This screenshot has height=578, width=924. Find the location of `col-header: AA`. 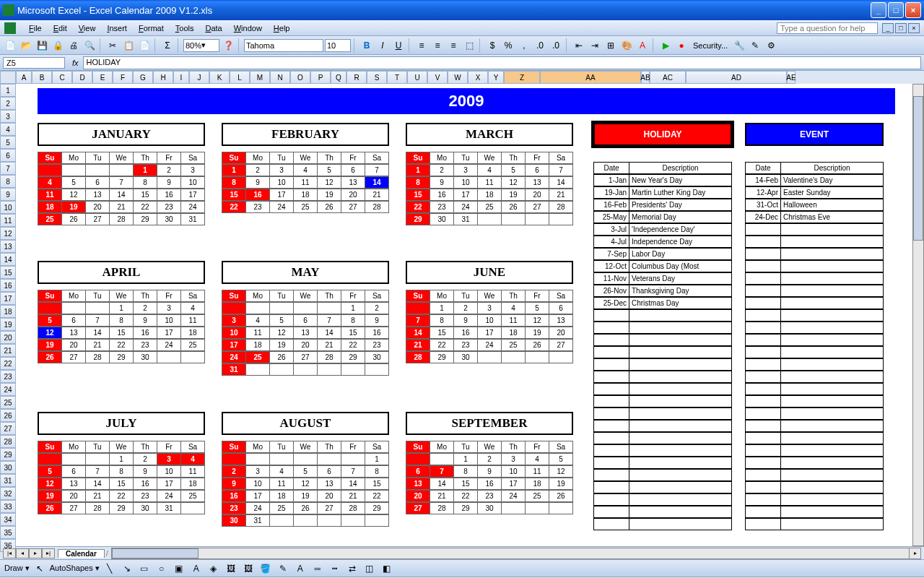

col-header: AA is located at coordinates (590, 77).